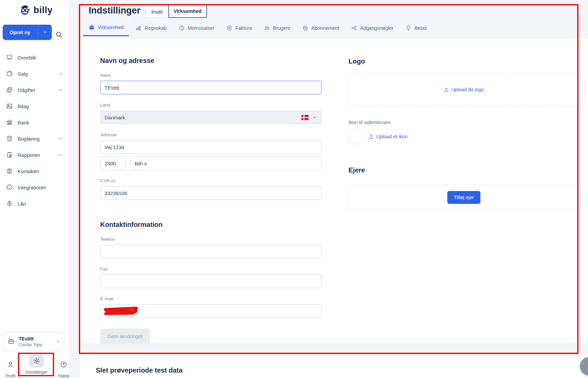 This screenshot has width=588, height=378. Describe the element at coordinates (37, 32) in the screenshot. I see `button-divider` at that location.